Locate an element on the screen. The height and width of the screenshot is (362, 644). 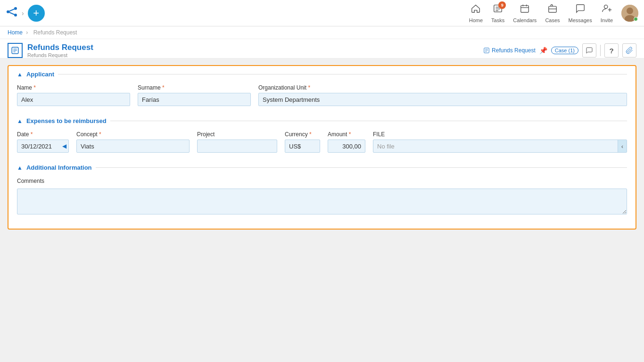
amount-group: Amount * is located at coordinates (347, 142).